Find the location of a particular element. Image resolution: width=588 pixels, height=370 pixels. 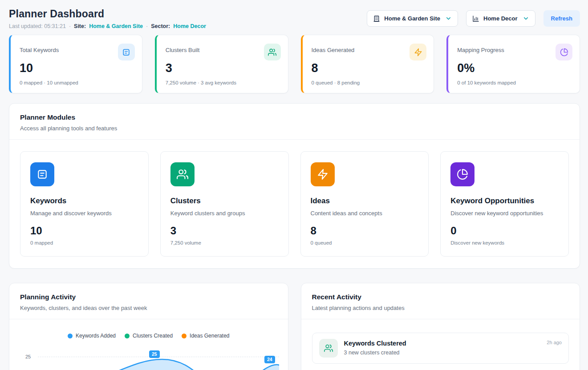

building-icon is located at coordinates (377, 19).